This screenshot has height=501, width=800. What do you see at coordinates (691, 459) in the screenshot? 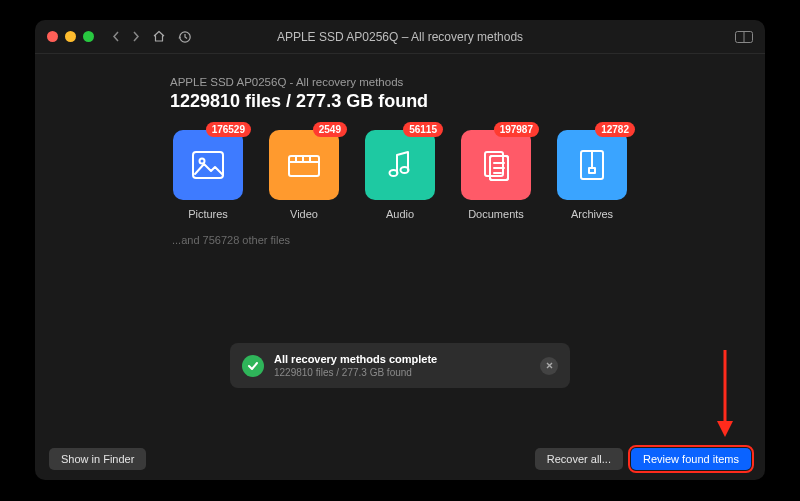
I see `review-found-items-button: Review found items` at bounding box center [691, 459].